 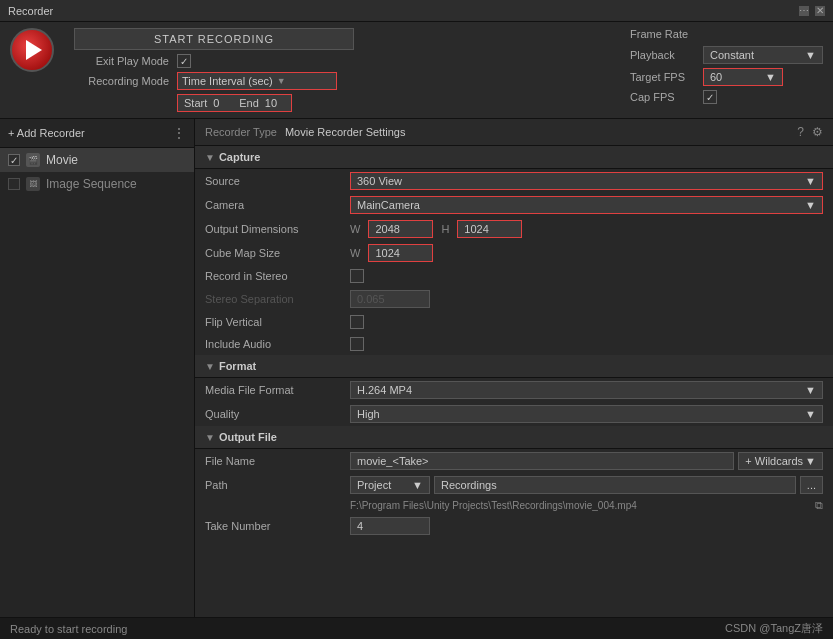 I want to click on top-controls: START RECORDING Exit Play Mode ✓ Recordi…, so click(x=214, y=70).